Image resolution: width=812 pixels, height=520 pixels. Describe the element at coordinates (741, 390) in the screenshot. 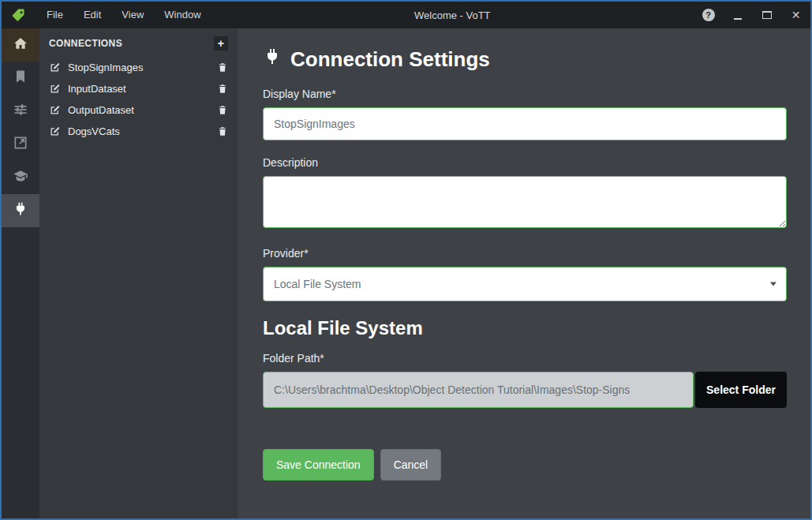

I see `select-folder-button: Select Folder` at that location.